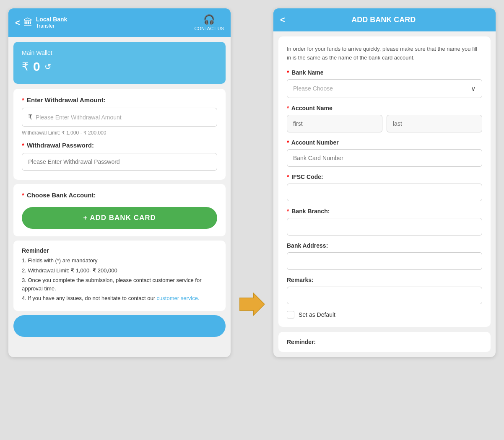 The height and width of the screenshot is (440, 504). Describe the element at coordinates (120, 276) in the screenshot. I see `reminder-section: Reminder 1. Fields with (*) are mandator…` at that location.